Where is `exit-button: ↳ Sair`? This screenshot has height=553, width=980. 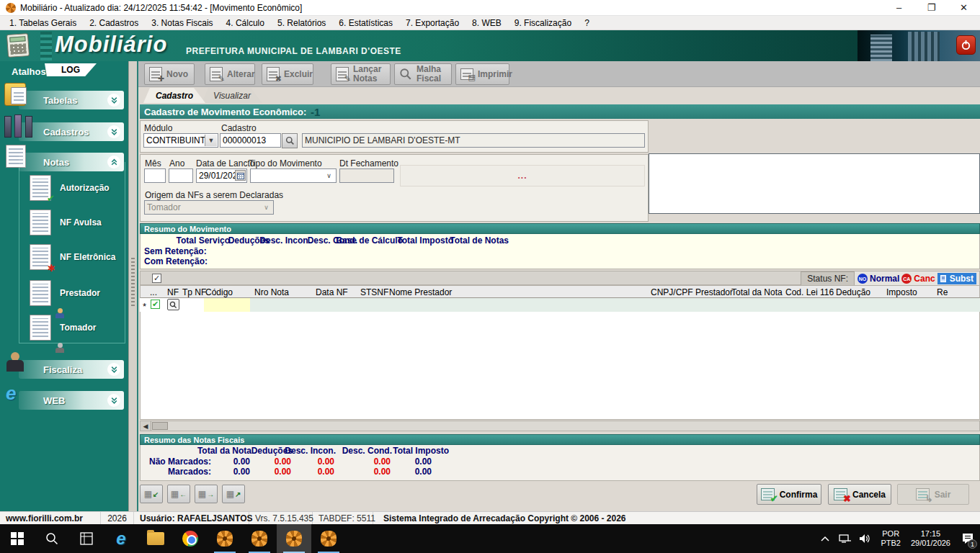 exit-button: ↳ Sair is located at coordinates (933, 494).